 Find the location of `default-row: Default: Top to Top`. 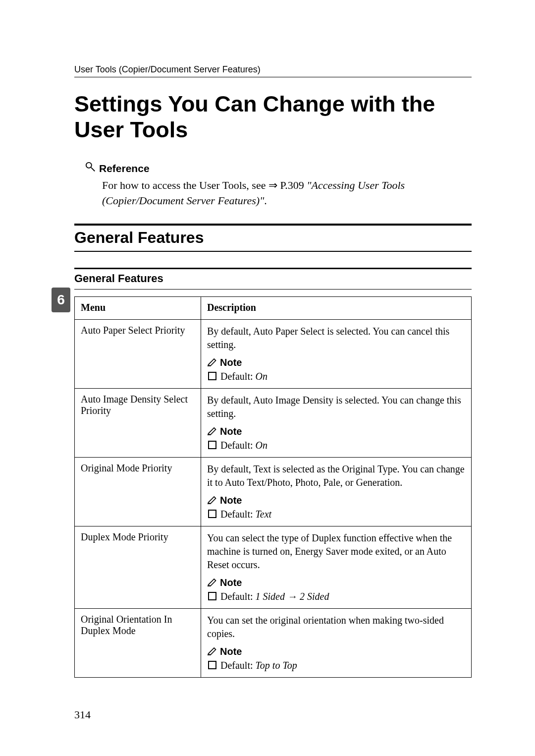

default-row: Default: Top to Top is located at coordinates (336, 665).